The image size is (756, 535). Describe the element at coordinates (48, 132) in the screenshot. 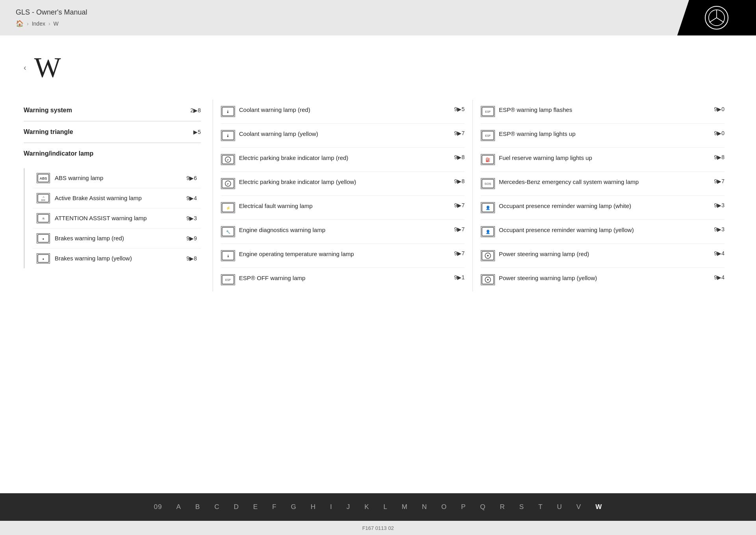

I see `warning-triangle-label: Warning triangle` at that location.